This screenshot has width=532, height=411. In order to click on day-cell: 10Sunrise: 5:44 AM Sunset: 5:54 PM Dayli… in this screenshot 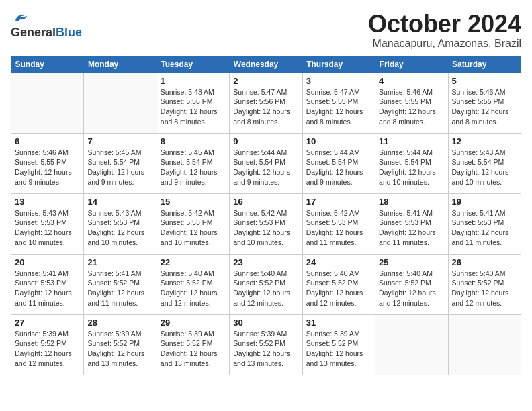, I will do `click(339, 163)`.